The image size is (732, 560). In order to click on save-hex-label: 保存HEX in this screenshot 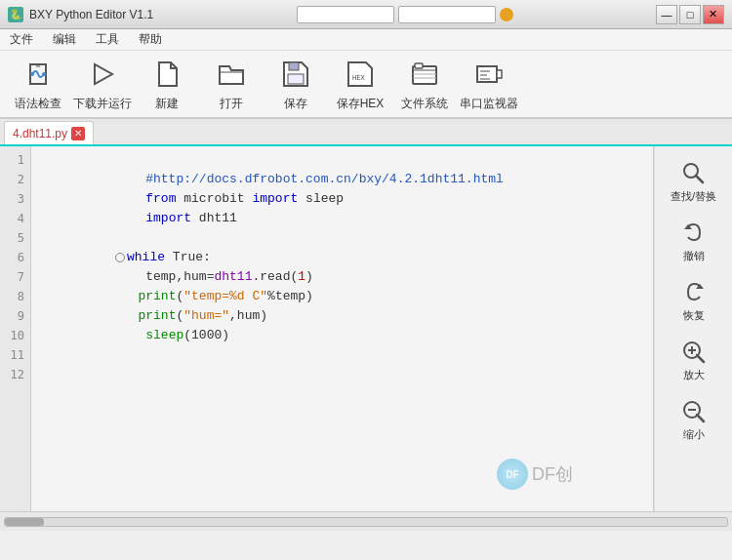, I will do `click(361, 103)`.